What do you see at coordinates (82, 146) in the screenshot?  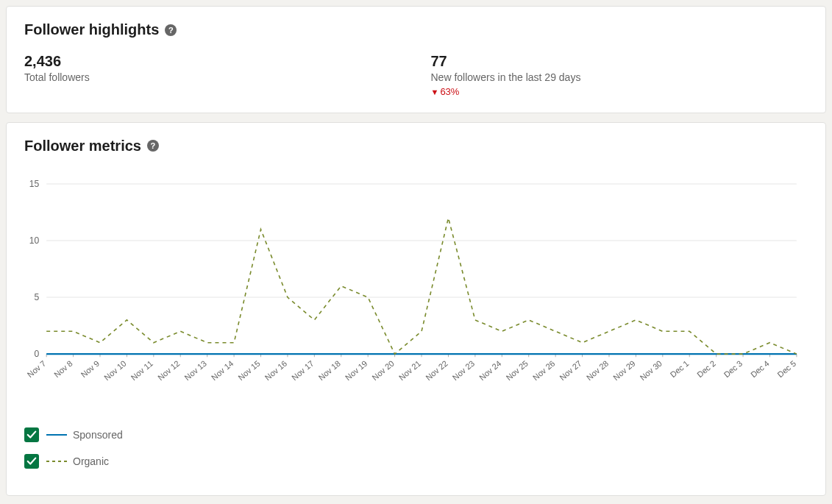 I see `metrics-title: Follower metrics` at bounding box center [82, 146].